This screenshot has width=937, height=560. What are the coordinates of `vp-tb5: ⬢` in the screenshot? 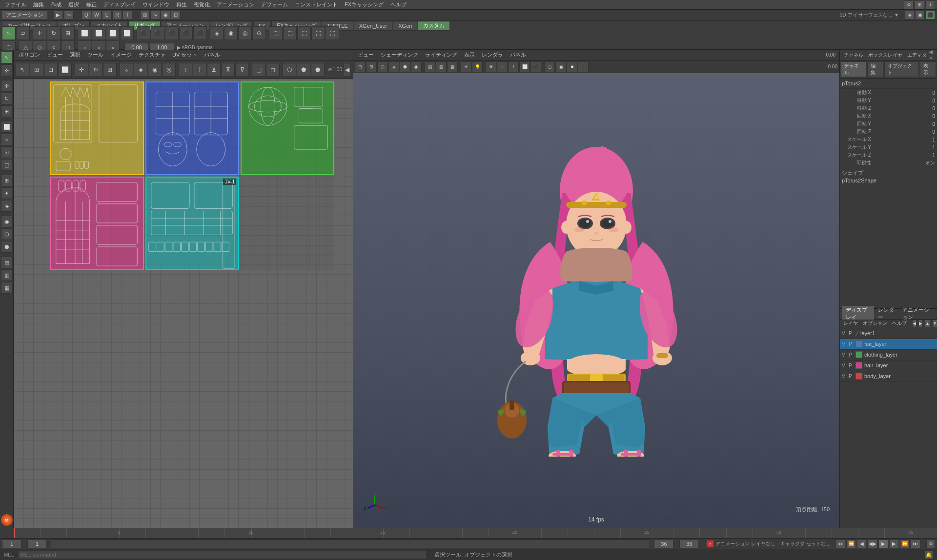 It's located at (405, 67).